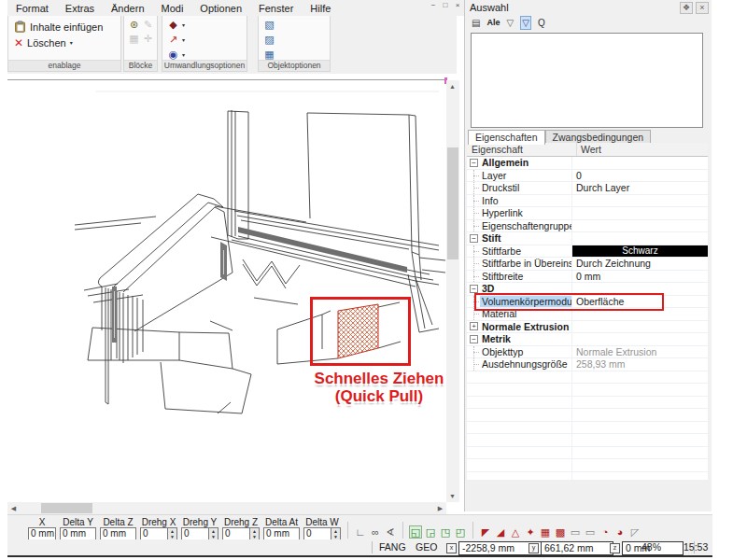  I want to click on field-delta-y: 0 mm, so click(78, 534).